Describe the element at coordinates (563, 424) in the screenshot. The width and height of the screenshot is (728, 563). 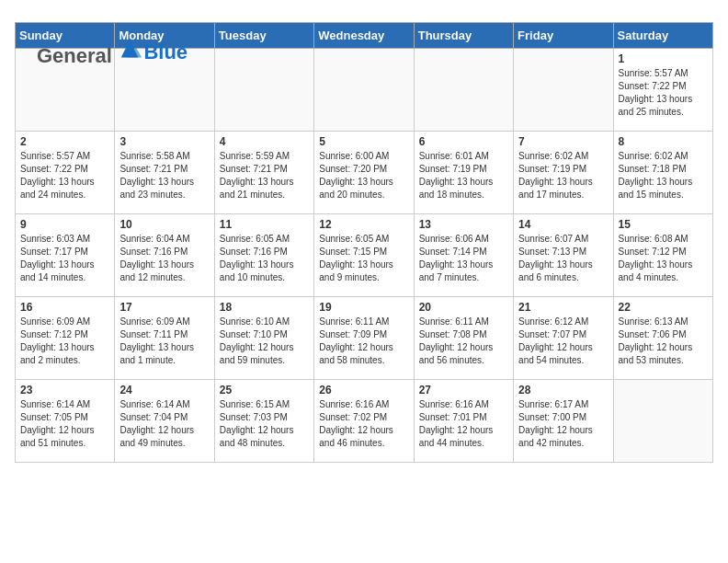
I see `day-info: Sunrise: 6:17 AM Sunset: 7:00 PM Dayligh…` at that location.